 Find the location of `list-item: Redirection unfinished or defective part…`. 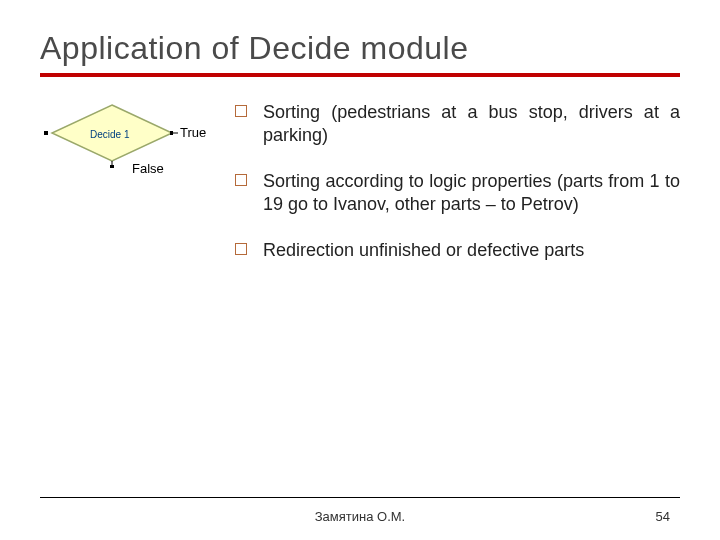

list-item: Redirection unfinished or defective part… is located at coordinates (458, 250).